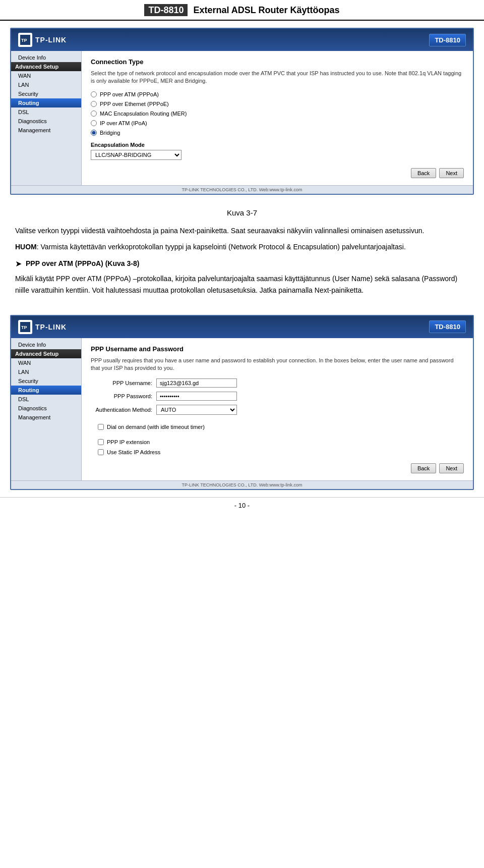 This screenshot has width=484, height=868. Describe the element at coordinates (277, 151) in the screenshot. I see `encapsulation-group: Encapsulation Mode LLC/SNAP-BRIDGING` at that location.